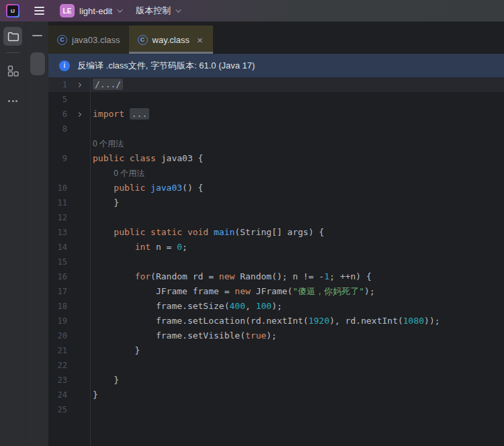 The image size is (504, 446). I want to click on info-icon, so click(65, 66).